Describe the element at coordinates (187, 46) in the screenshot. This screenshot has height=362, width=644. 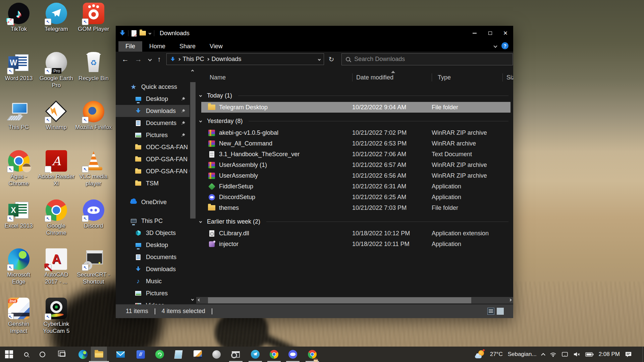
I see `tab-share: Share` at that location.